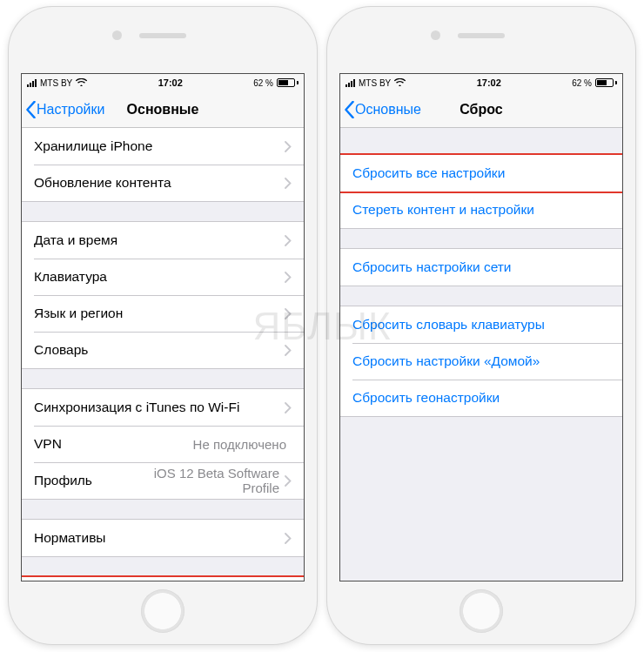  What do you see at coordinates (481, 325) in the screenshot?
I see `row-reset-keyboard-dict: Сбросить словарь клавиатуры` at bounding box center [481, 325].